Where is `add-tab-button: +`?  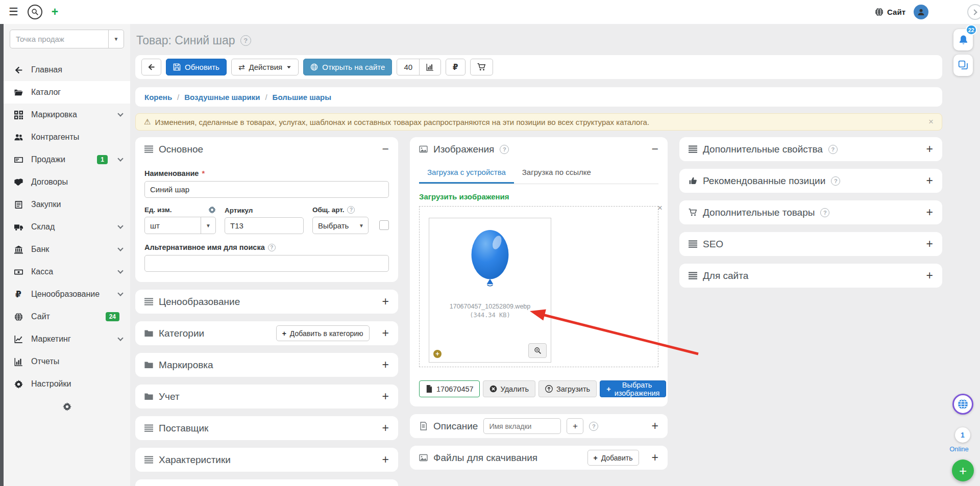 add-tab-button: + is located at coordinates (575, 426).